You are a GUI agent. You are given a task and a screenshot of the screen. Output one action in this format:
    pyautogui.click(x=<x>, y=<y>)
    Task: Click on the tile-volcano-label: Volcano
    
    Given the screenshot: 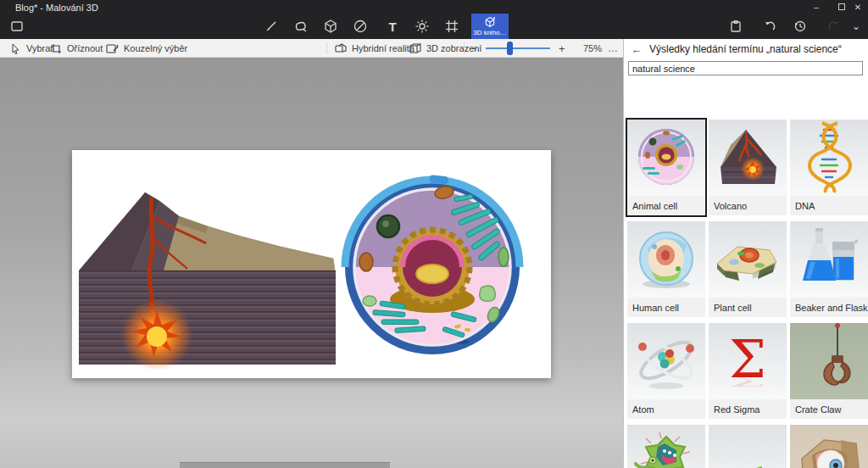 What is the action you would take?
    pyautogui.click(x=748, y=205)
    